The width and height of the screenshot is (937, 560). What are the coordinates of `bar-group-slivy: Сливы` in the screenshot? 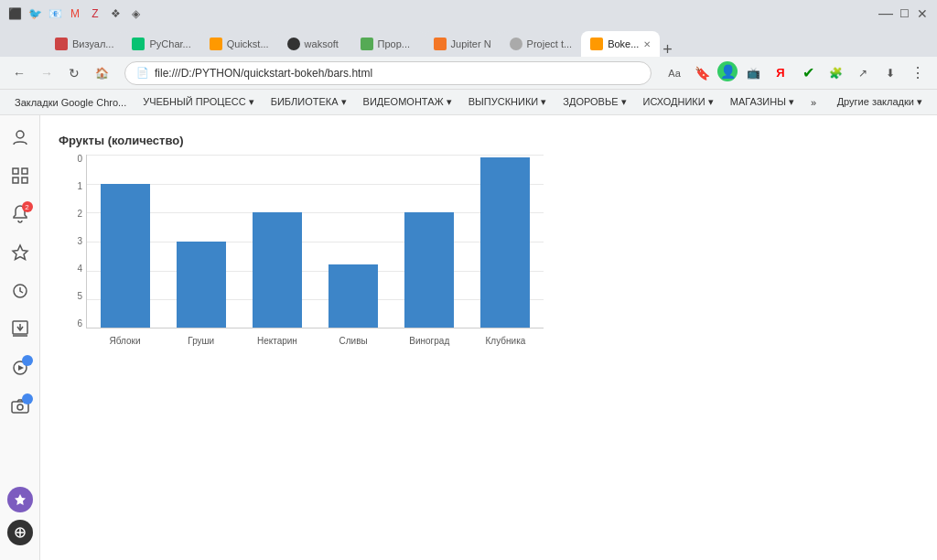 It's located at (353, 242).